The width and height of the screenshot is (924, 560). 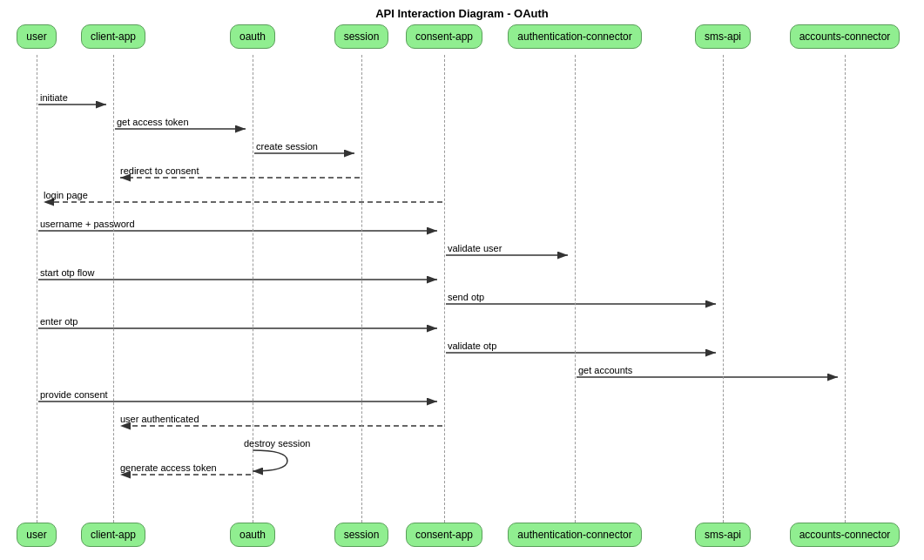 What do you see at coordinates (37, 37) in the screenshot?
I see `actor-top-user: user` at bounding box center [37, 37].